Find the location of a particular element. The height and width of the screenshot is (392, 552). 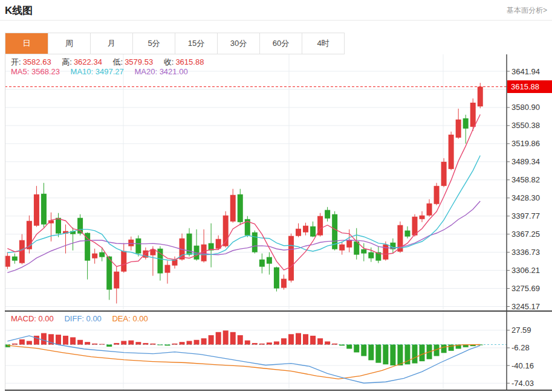

macd-legend: MACD: 0.00 DIFF: 0.00 DEA: 0.00 is located at coordinates (83, 319).